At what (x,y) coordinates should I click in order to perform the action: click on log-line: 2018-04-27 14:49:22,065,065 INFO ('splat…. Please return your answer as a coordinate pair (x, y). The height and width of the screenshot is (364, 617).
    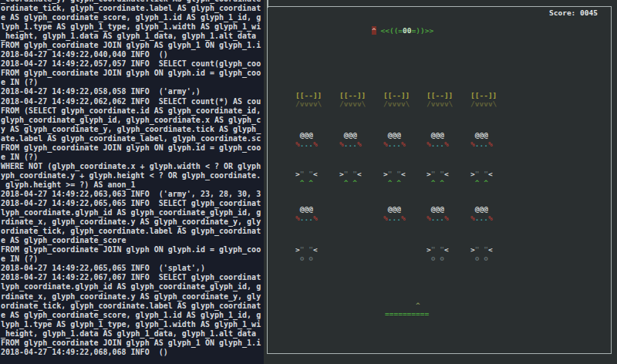
    Looking at the image, I should click on (133, 268).